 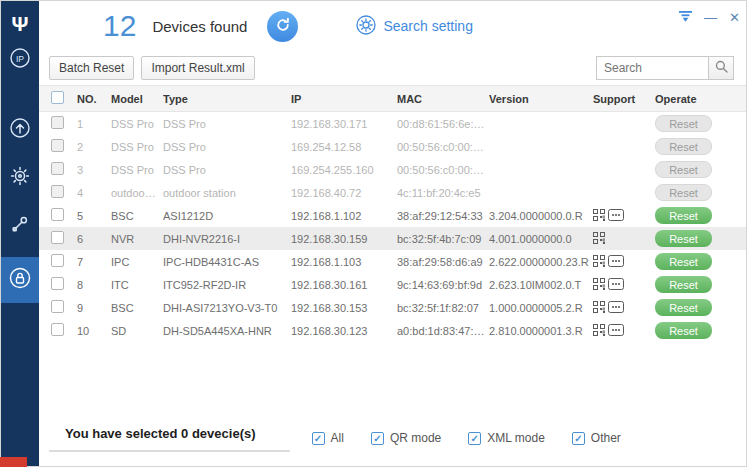 I want to click on cell-type: ASI1212D, so click(x=227, y=216).